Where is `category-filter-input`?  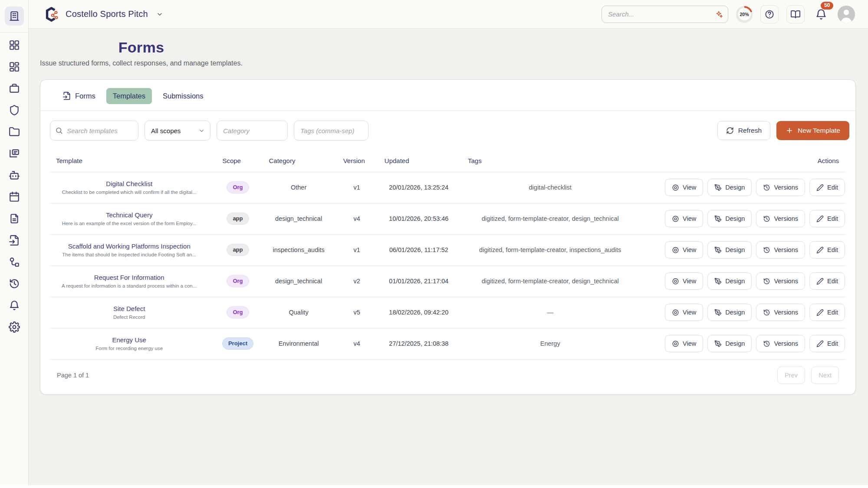 category-filter-input is located at coordinates (252, 131).